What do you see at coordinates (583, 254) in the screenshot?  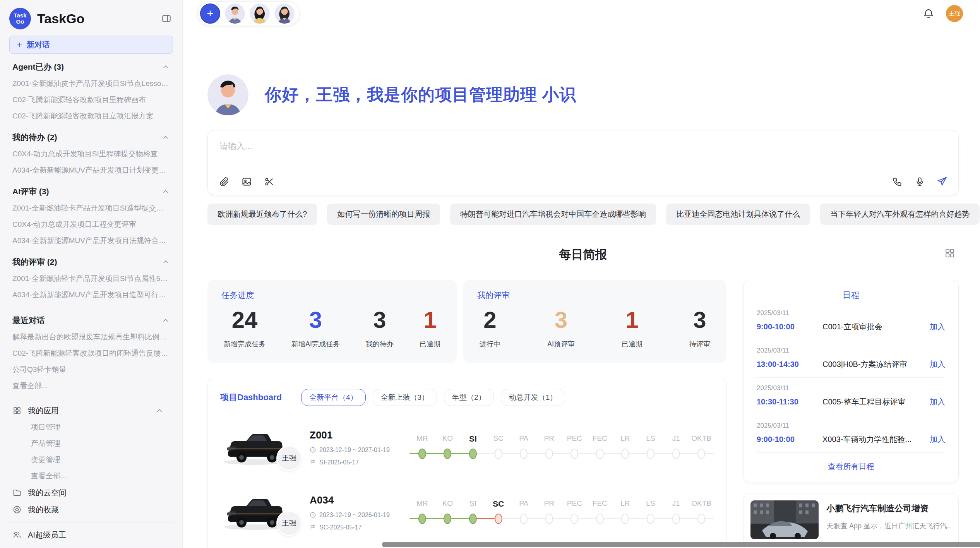 I see `briefing-header: 每日简报` at bounding box center [583, 254].